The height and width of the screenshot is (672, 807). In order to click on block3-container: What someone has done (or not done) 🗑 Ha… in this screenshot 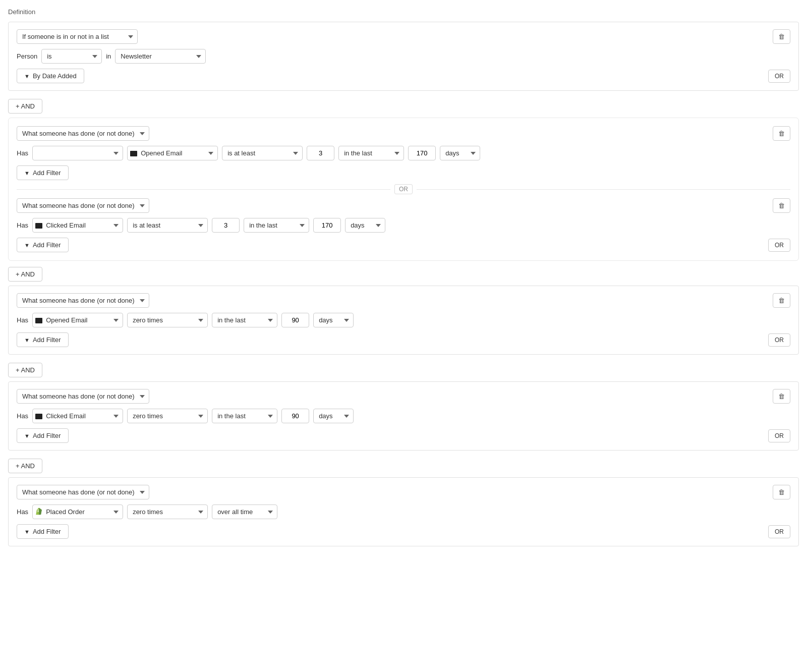, I will do `click(404, 320)`.